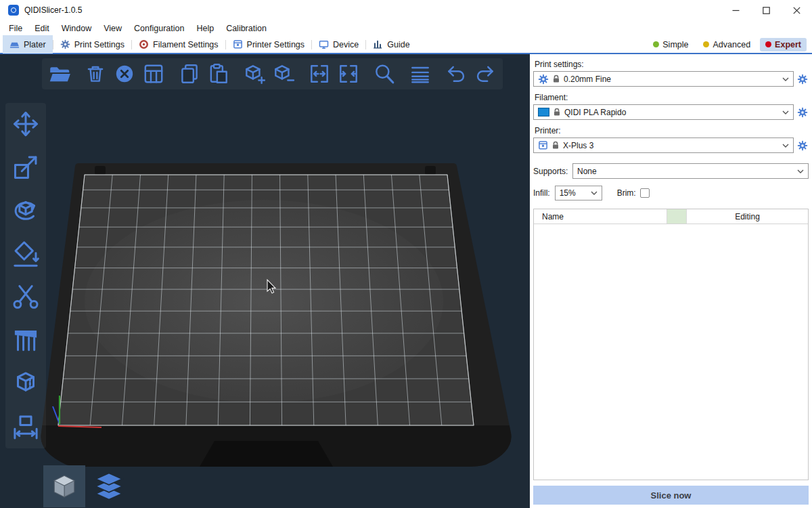 The width and height of the screenshot is (812, 508). Describe the element at coordinates (26, 341) in the screenshot. I see `paint-supports-button` at that location.